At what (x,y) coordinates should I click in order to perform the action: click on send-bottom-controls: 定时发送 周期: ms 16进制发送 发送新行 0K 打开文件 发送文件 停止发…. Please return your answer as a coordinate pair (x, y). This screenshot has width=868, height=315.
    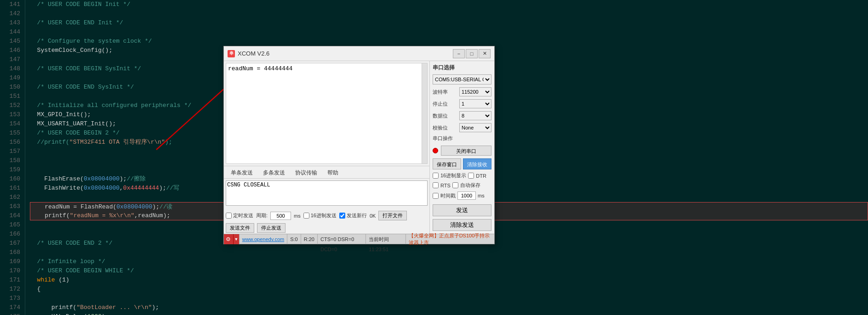
    Looking at the image, I should click on (326, 221).